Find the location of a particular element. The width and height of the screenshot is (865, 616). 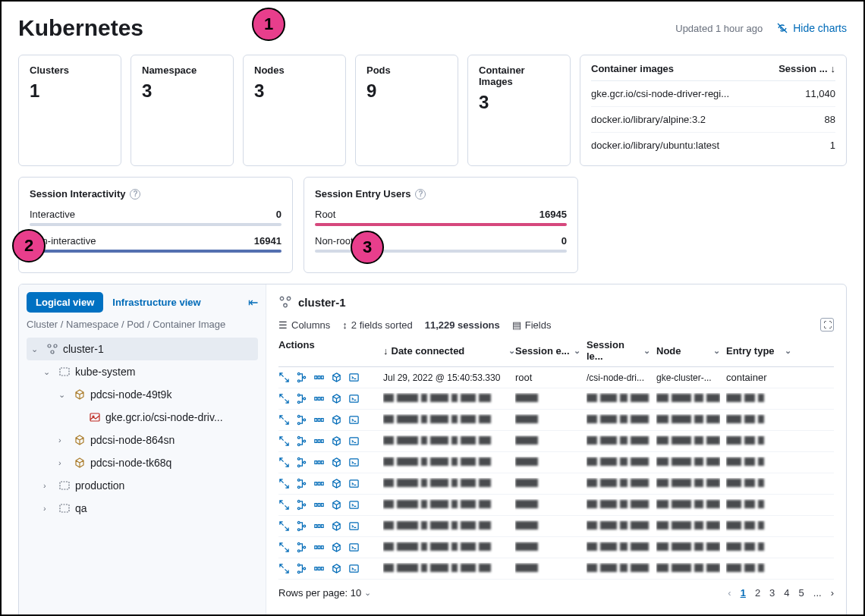

page-more: ... is located at coordinates (818, 593).